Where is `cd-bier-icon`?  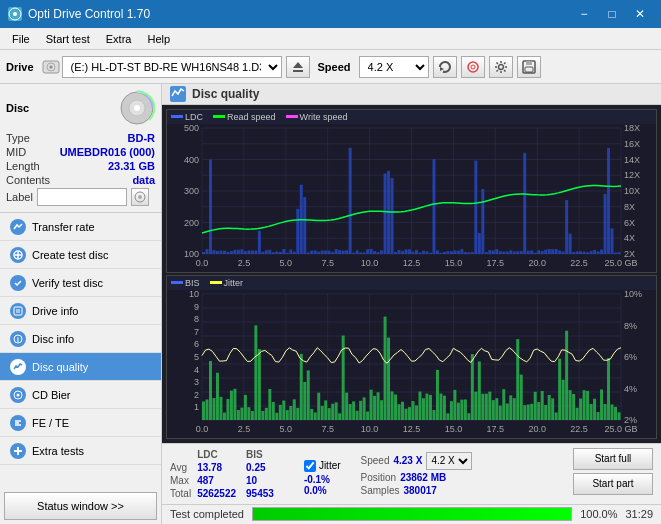 cd-bier-icon is located at coordinates (18, 395).